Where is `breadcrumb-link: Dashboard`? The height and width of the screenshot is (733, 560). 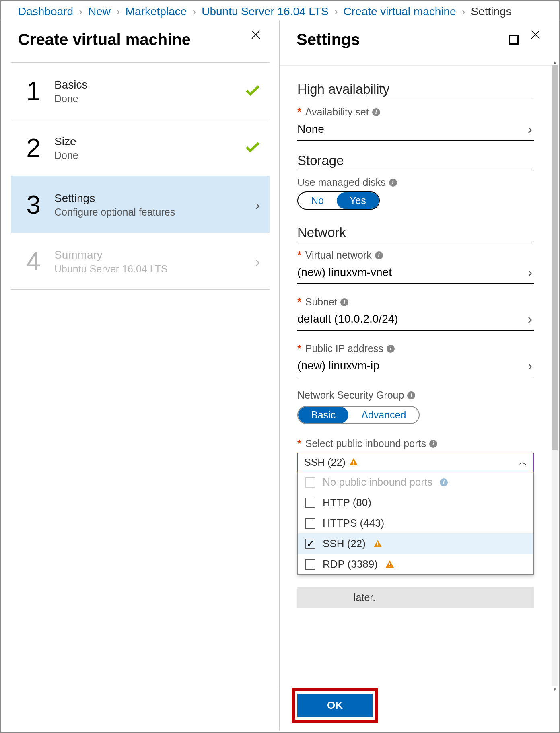
breadcrumb-link: Dashboard is located at coordinates (46, 11).